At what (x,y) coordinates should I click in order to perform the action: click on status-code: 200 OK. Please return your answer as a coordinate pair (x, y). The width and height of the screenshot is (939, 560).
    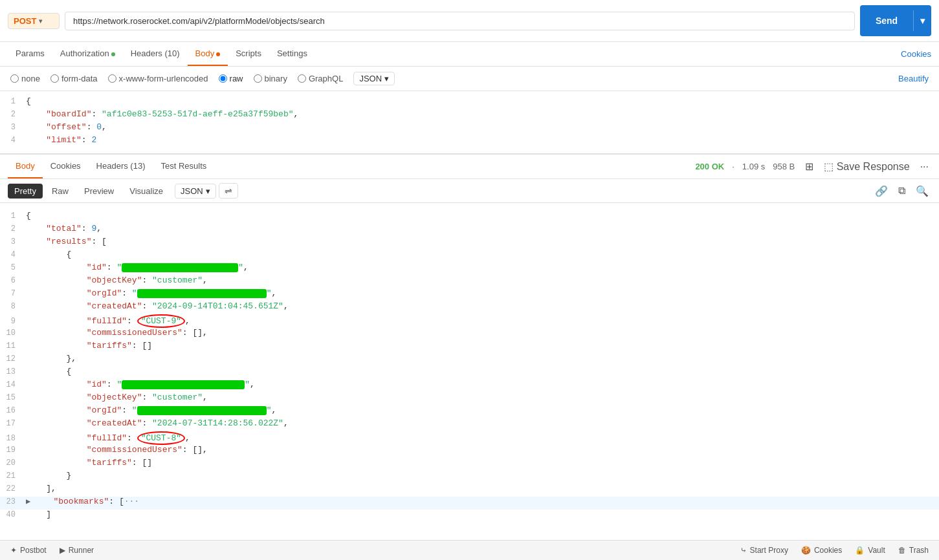
    Looking at the image, I should click on (709, 167).